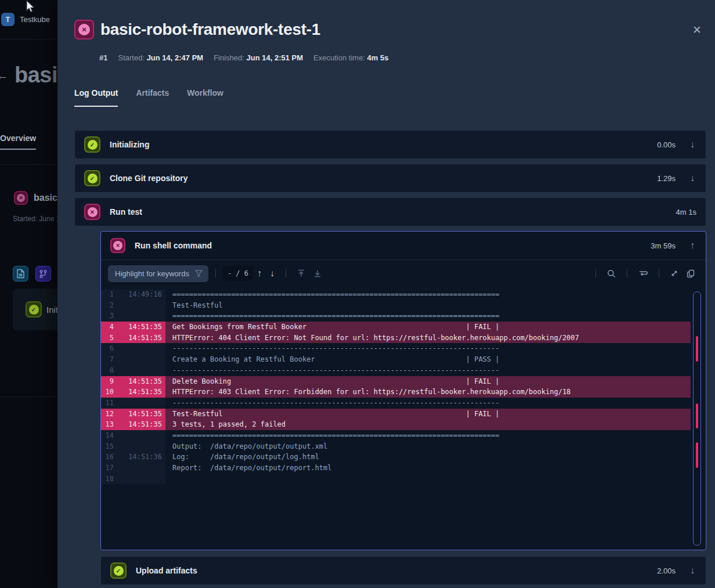 The image size is (715, 588). Describe the element at coordinates (396, 447) in the screenshot. I see `log-line: 15Output: /data/repo/output/output.xml` at that location.